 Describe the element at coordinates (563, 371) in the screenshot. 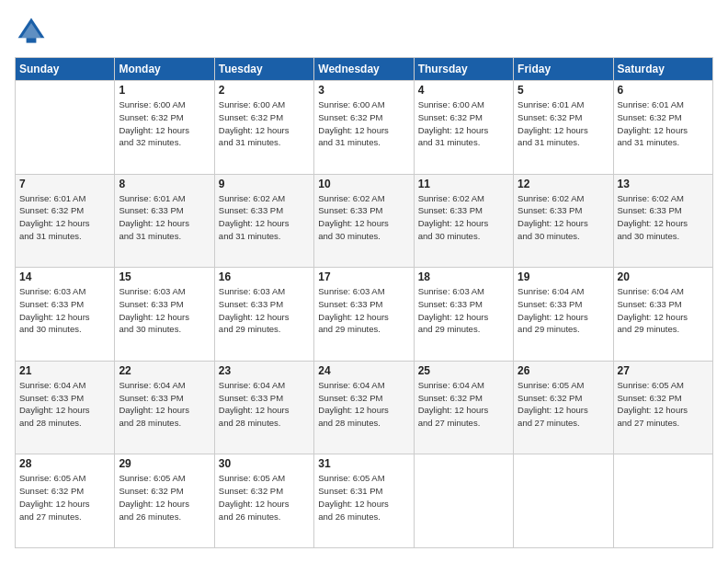

I see `day-number: 26` at that location.